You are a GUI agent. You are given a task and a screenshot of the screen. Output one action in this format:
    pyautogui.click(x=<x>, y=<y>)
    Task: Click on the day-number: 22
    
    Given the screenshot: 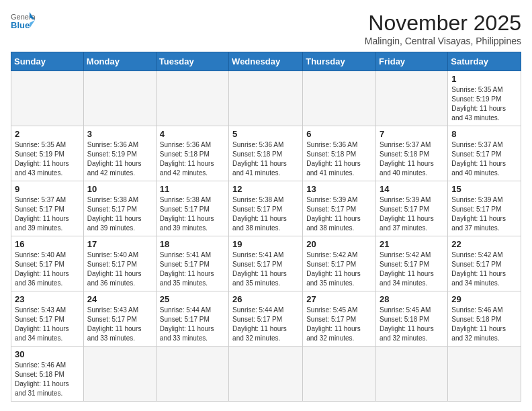 What is the action you would take?
    pyautogui.click(x=484, y=244)
    